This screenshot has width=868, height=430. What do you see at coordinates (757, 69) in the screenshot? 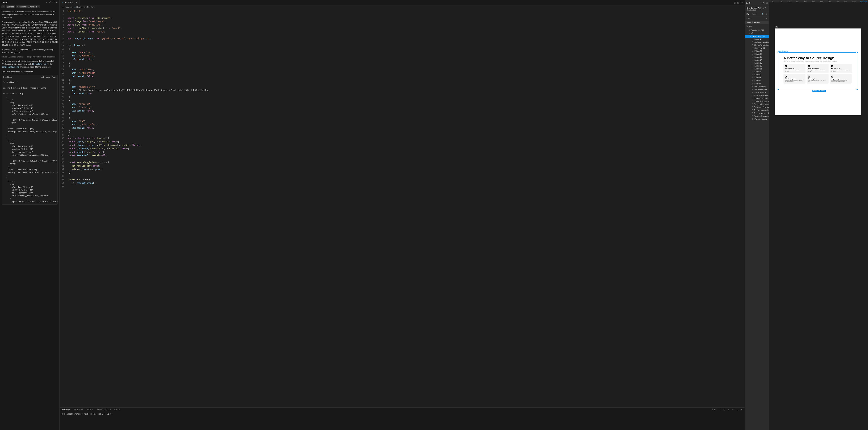
I see `layer-row: ○Ellipse 11` at bounding box center [757, 69].